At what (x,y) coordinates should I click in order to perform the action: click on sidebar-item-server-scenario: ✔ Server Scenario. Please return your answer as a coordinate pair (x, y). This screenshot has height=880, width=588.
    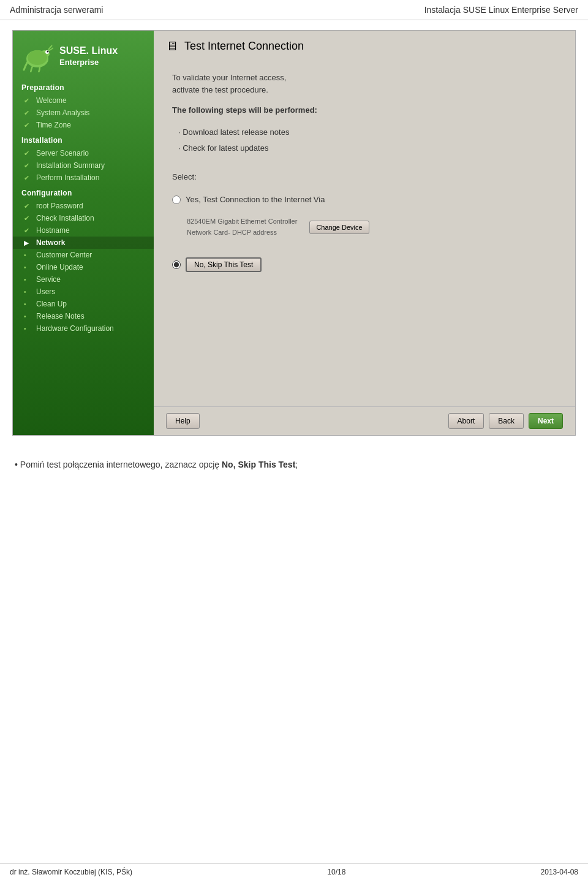
    Looking at the image, I should click on (83, 153).